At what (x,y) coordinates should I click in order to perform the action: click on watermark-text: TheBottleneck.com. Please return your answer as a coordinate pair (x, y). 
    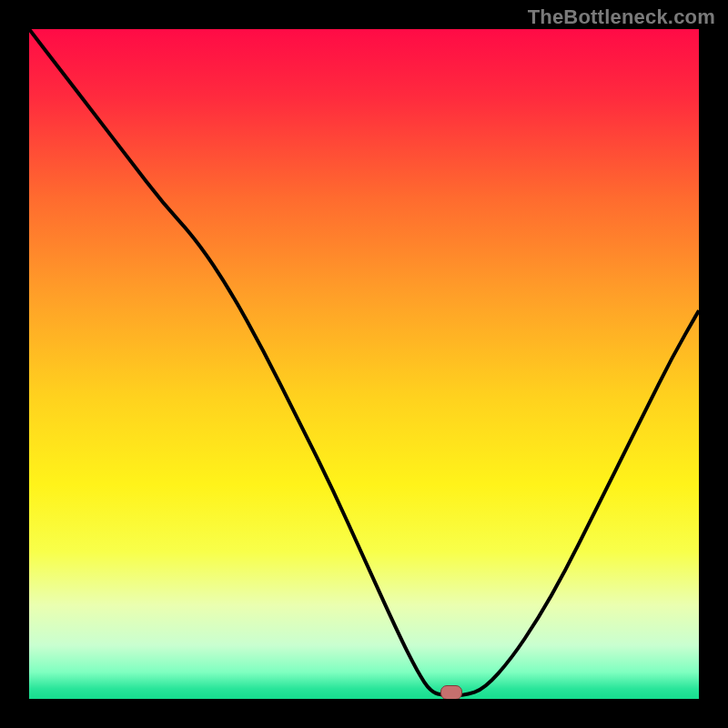
    Looking at the image, I should click on (622, 17).